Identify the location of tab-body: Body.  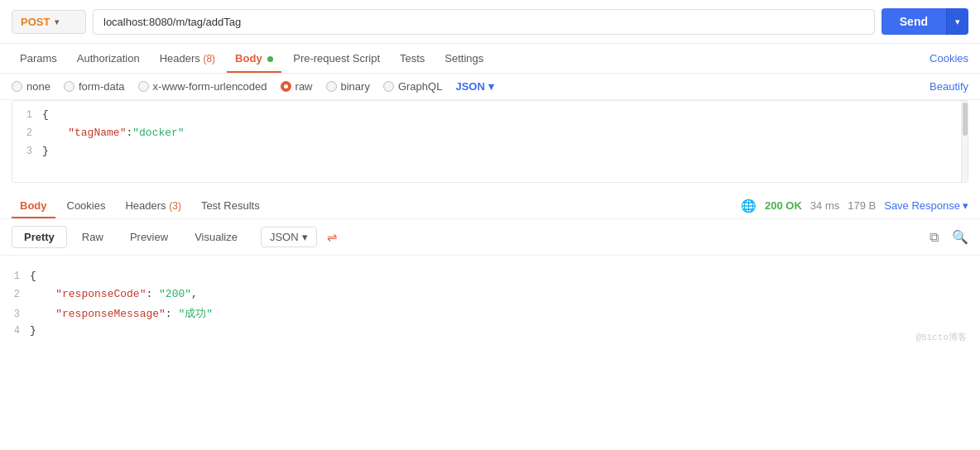
(254, 58).